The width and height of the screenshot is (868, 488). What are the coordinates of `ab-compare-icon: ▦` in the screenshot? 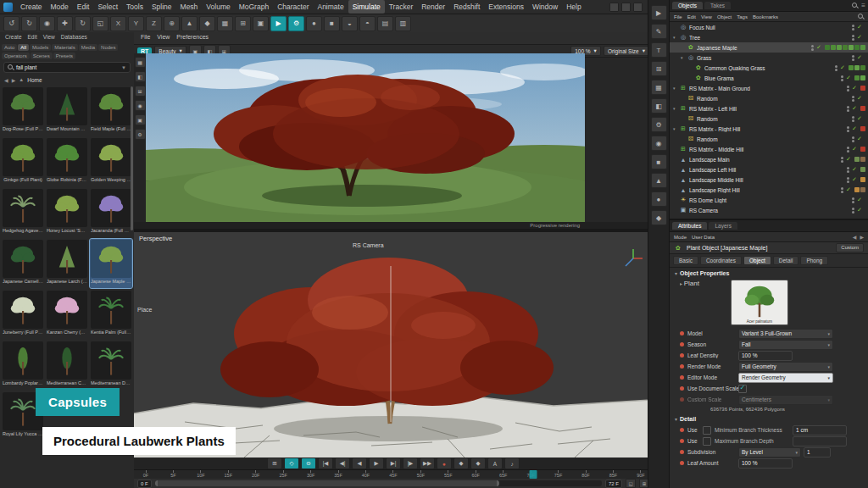 It's located at (141, 63).